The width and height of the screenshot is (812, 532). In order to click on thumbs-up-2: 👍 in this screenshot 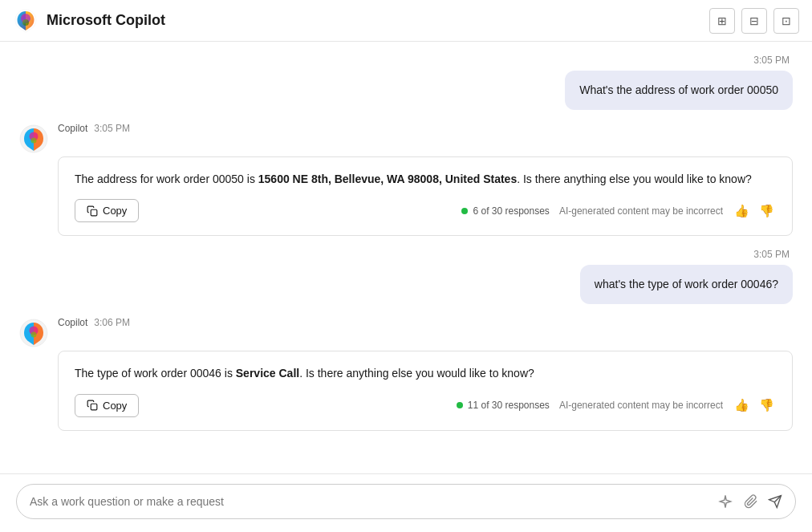, I will do `click(741, 405)`.